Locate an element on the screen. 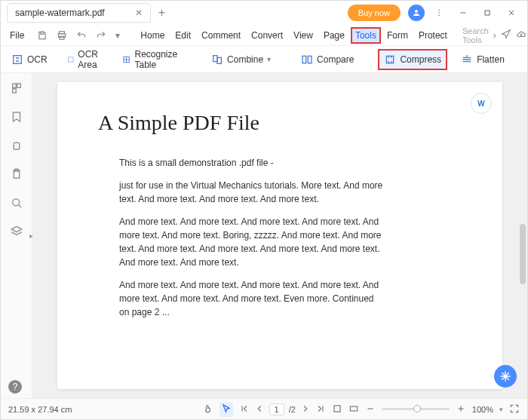 The height and width of the screenshot is (420, 528). minimize-button is located at coordinates (463, 13).